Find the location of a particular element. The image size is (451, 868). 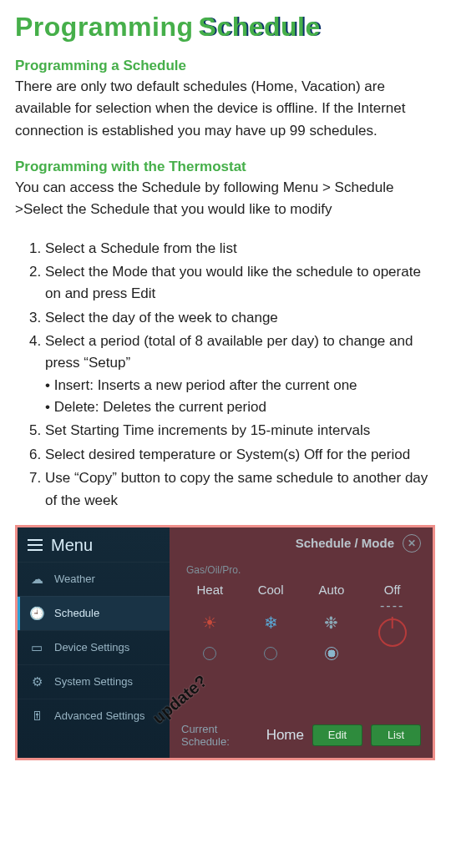

panel-title: Schedule / Mode is located at coordinates (345, 542).